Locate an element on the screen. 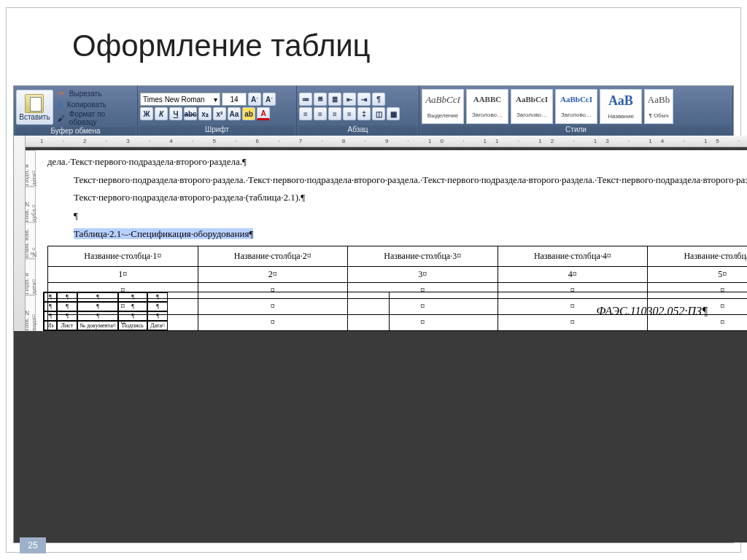  stamp-col: Подпись is located at coordinates (133, 325).